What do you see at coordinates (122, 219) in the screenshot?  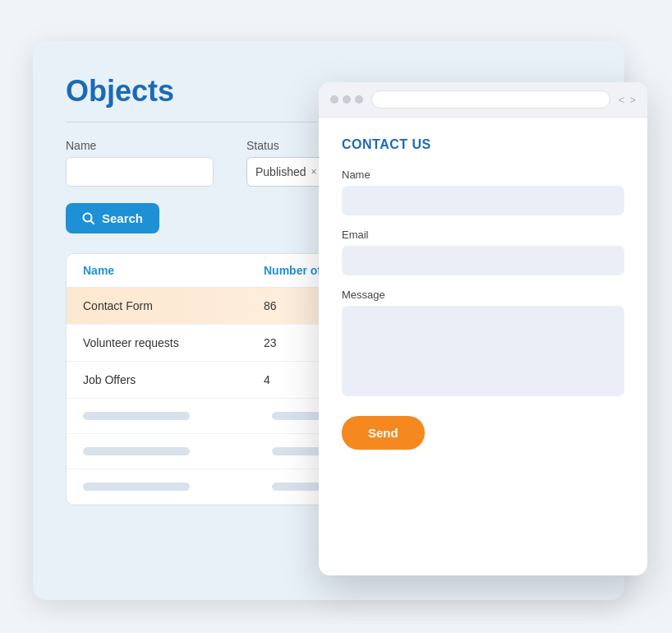 I see `search-button-label: Search` at bounding box center [122, 219].